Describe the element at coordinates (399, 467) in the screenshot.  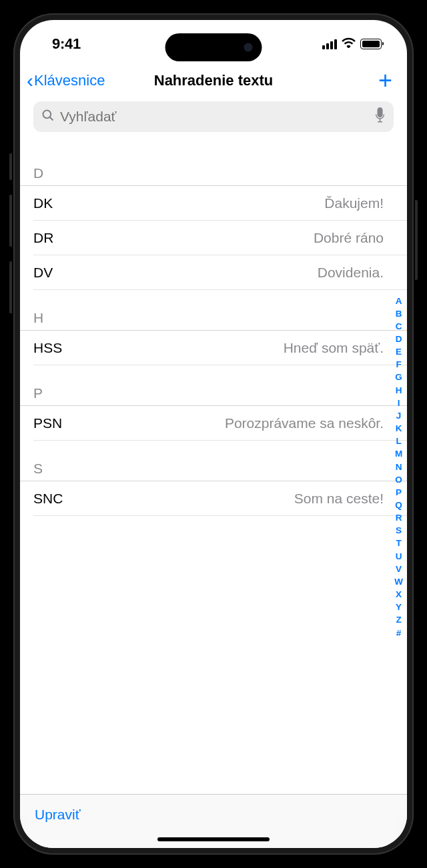
I see `section-index: ABCDEFGHIJKLMNOPQRSTUVWXYZ#` at that location.